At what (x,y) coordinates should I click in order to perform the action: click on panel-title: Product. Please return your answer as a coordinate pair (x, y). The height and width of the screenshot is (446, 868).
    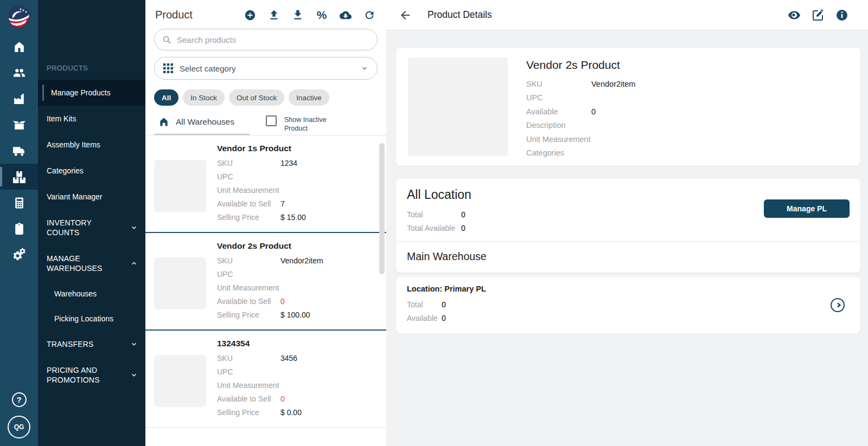
    Looking at the image, I should click on (174, 15).